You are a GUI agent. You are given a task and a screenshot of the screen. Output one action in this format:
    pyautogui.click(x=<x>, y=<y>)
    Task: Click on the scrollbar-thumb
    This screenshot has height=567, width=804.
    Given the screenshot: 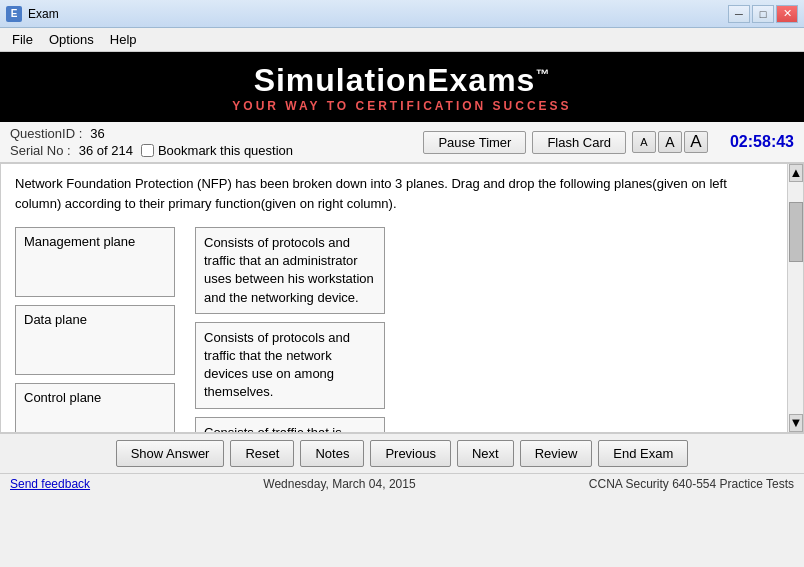 What is the action you would take?
    pyautogui.click(x=796, y=232)
    